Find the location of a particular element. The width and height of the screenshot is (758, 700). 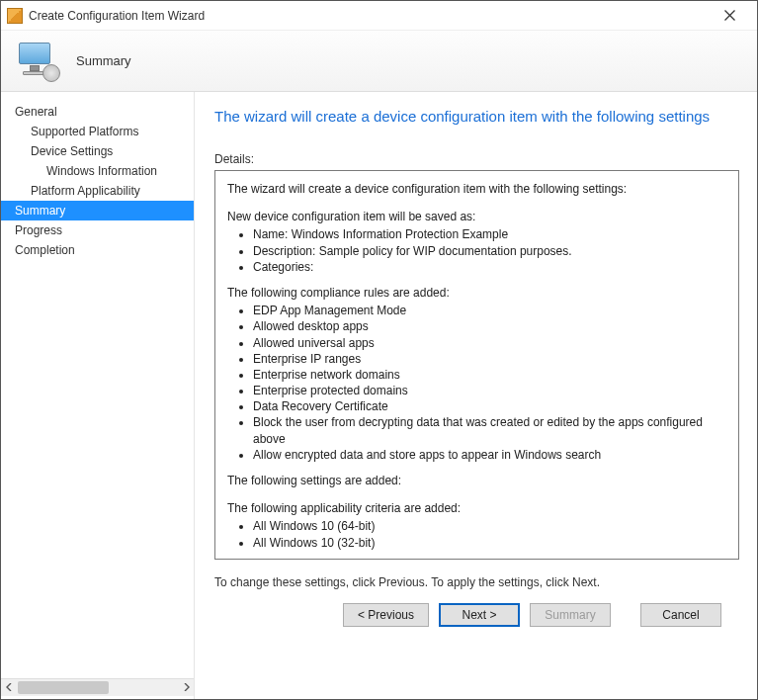

page-heading: The wizard will create a device configur… is located at coordinates (476, 117).